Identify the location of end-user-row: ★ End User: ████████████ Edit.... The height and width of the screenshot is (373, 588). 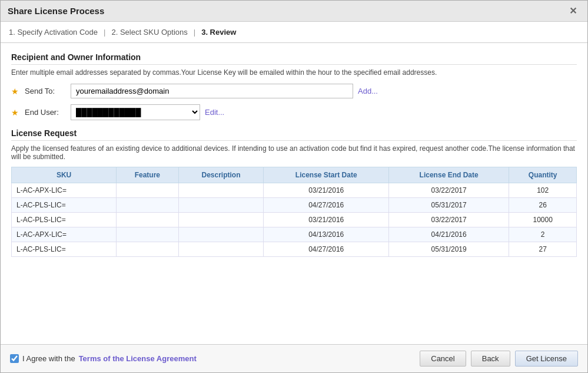
(294, 112).